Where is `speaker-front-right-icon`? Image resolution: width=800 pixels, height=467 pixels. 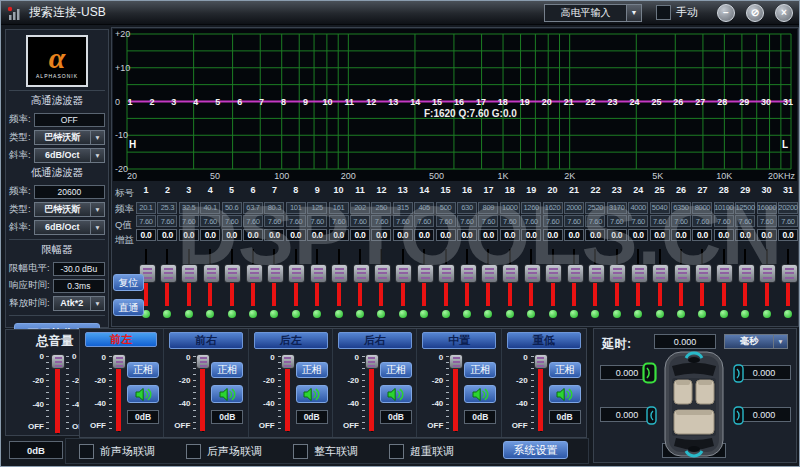 speaker-front-right-icon is located at coordinates (739, 374).